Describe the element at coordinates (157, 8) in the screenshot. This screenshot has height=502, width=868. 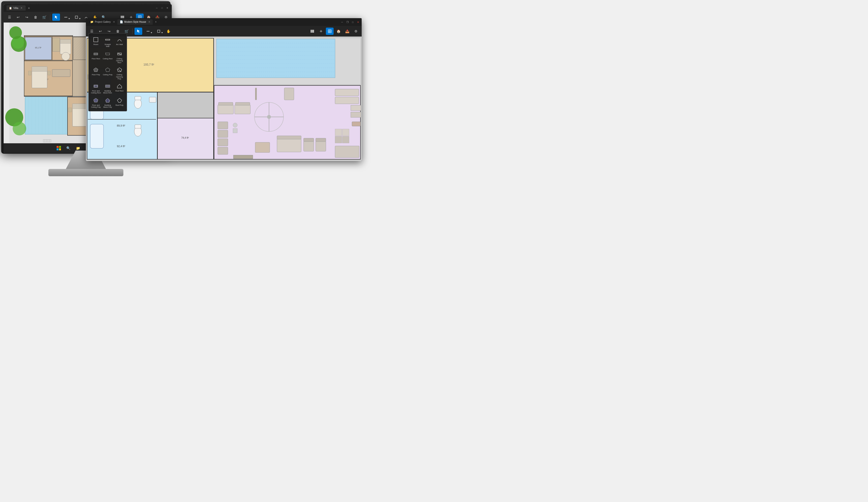
I see `minimize-button: ─` at that location.